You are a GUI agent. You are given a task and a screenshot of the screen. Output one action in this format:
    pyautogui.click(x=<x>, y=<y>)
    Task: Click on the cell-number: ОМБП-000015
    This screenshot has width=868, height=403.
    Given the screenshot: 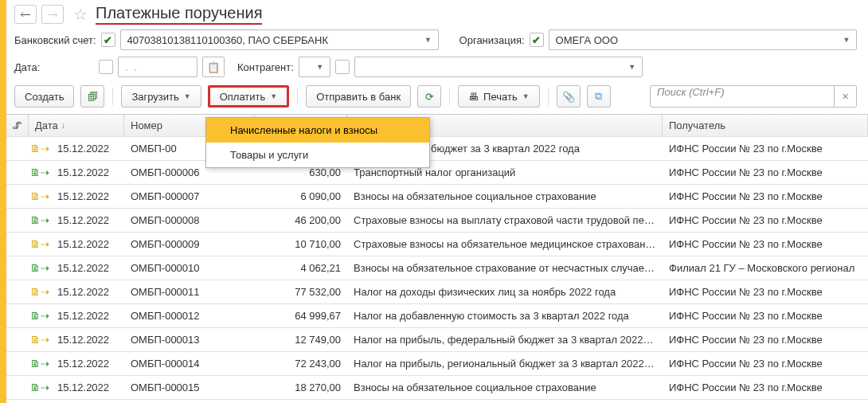 What is the action you would take?
    pyautogui.click(x=190, y=387)
    